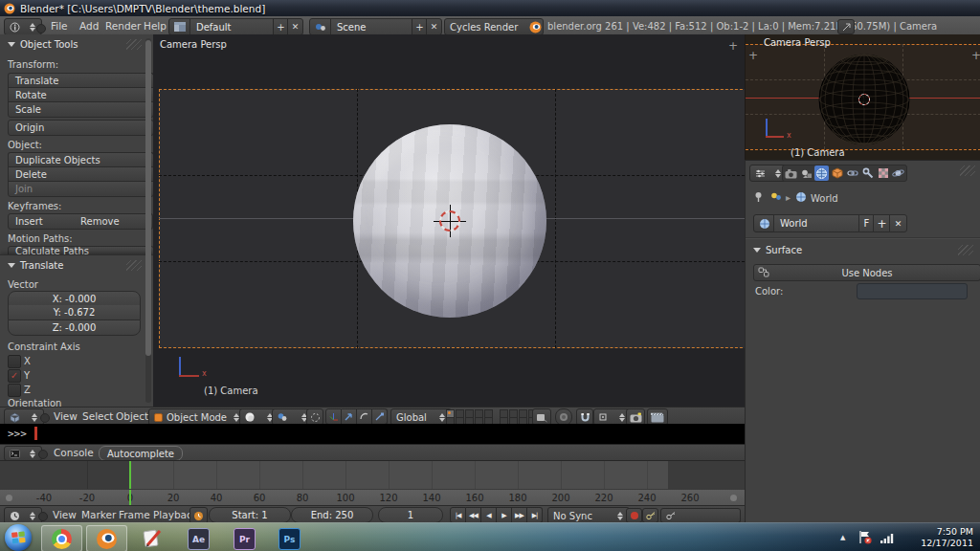 Image resolution: width=980 pixels, height=551 pixels. What do you see at coordinates (457, 515) in the screenshot?
I see `jump-to-start-button: |◀` at bounding box center [457, 515].